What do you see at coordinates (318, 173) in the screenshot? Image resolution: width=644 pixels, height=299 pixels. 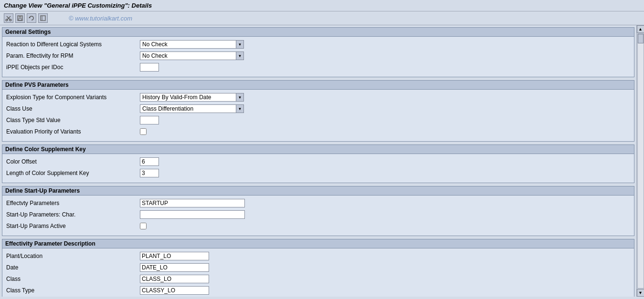 I see `row-length-color: Length of Color Supplement Key` at bounding box center [318, 173].